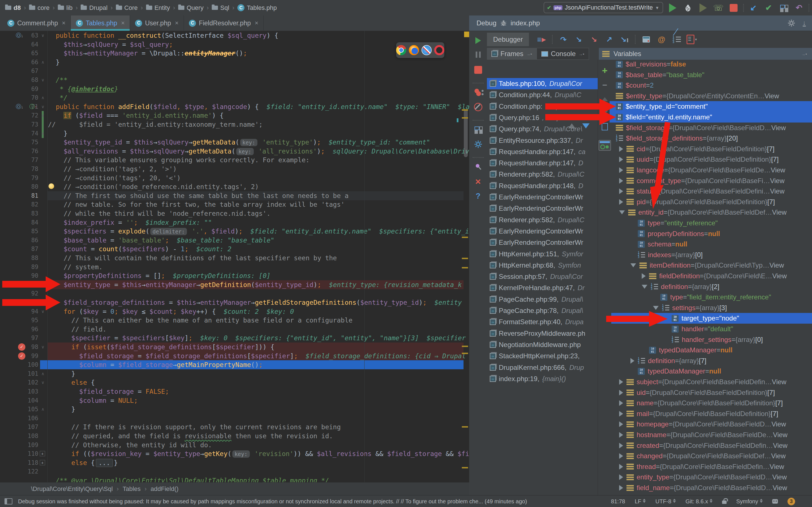 Image resolution: width=812 pixels, height=507 pixels. I want to click on pin-icon, so click(478, 167).